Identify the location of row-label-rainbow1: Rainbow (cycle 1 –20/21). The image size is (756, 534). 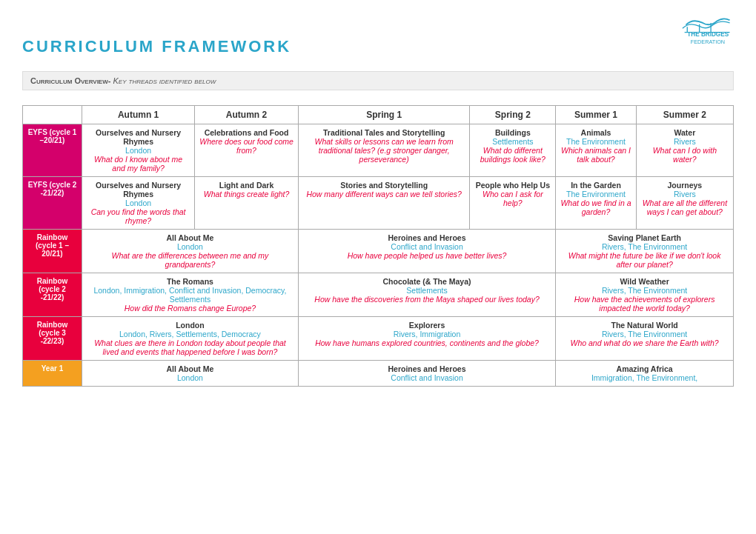
(53, 252).